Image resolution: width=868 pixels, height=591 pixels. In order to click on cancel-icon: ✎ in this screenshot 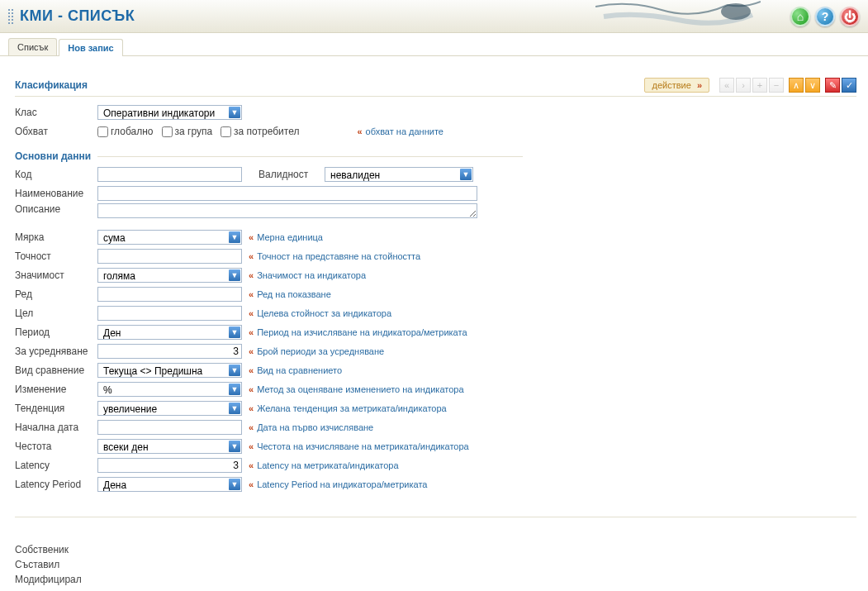, I will do `click(832, 85)`.